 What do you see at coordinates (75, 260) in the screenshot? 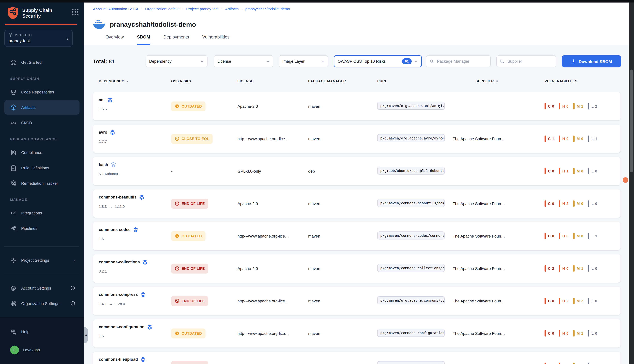
I see `chevron-right-icon: ›` at bounding box center [75, 260].